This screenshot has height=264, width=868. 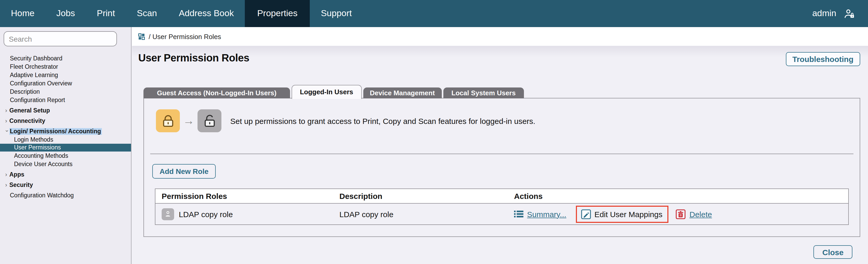 What do you see at coordinates (106, 14) in the screenshot?
I see `nav-item-print: Print` at bounding box center [106, 14].